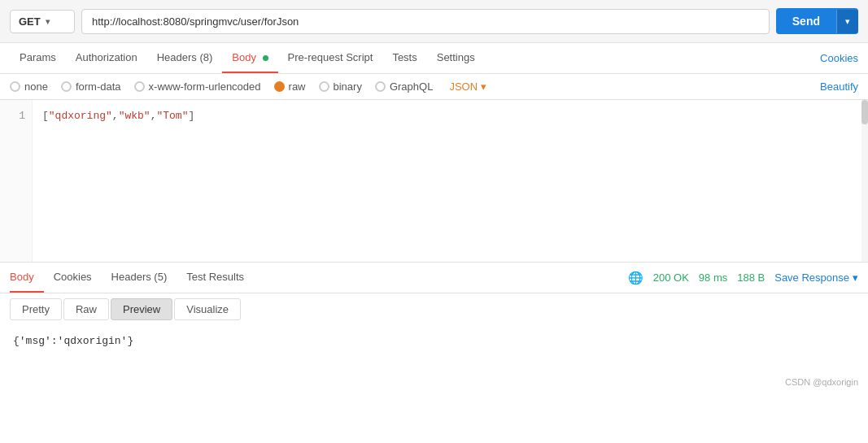  I want to click on response-tab-test-results: Test Results, so click(215, 278).